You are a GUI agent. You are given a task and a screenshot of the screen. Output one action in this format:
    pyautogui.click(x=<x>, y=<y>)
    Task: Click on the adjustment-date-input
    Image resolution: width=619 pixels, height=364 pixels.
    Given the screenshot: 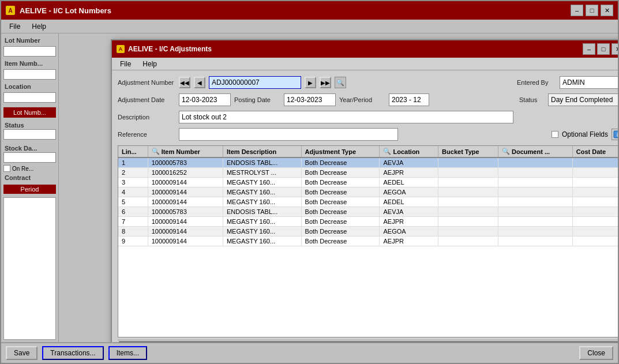 What is the action you would take?
    pyautogui.click(x=205, y=100)
    